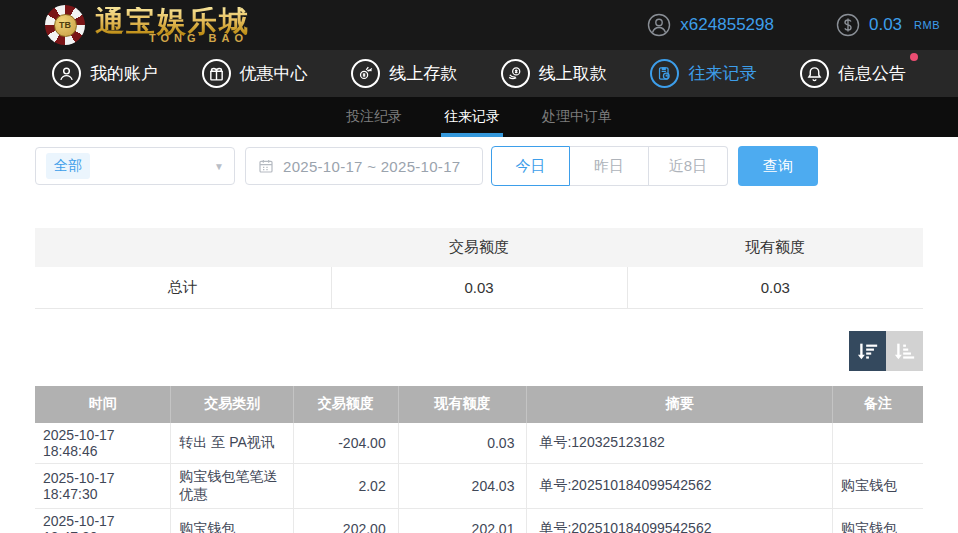 The height and width of the screenshot is (533, 958). Describe the element at coordinates (479, 444) in the screenshot. I see `table-row: 2025-10-17 18:48:46 转出 至 PA视讯 -204.00 0.…` at that location.